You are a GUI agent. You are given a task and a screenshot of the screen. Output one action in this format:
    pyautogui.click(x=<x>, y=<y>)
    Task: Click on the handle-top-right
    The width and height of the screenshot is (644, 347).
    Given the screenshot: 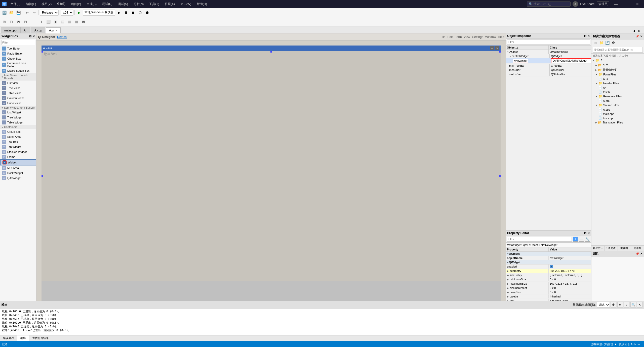 What is the action you would take?
    pyautogui.click(x=500, y=52)
    